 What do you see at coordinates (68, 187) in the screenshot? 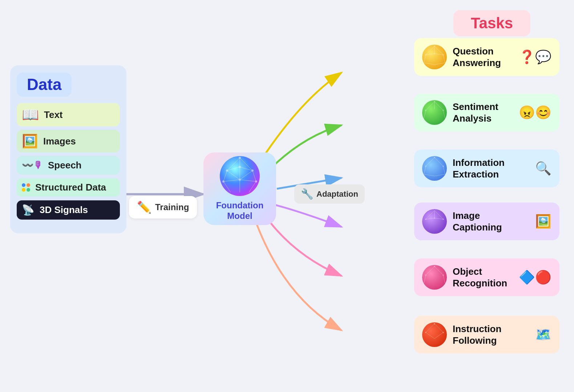
I see `data-item-structured: Structured Data` at bounding box center [68, 187].